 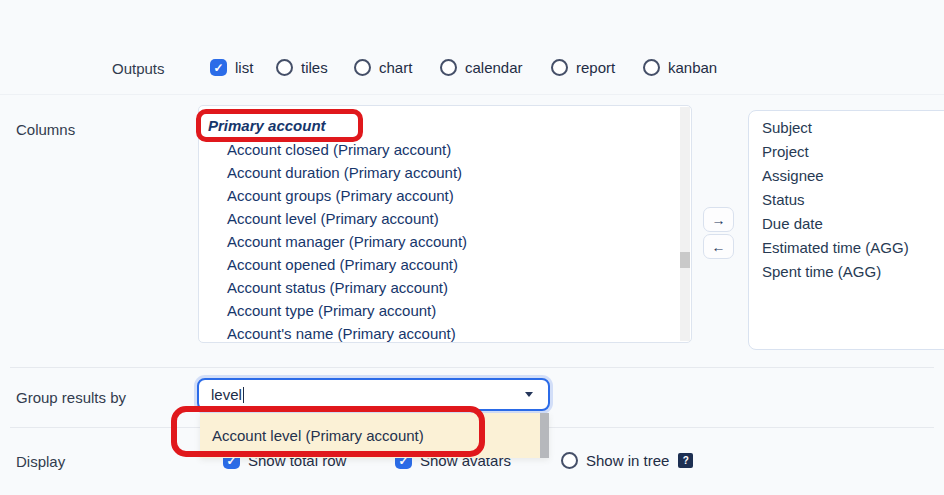 What do you see at coordinates (71, 398) in the screenshot?
I see `group-by-label: Group results by` at bounding box center [71, 398].